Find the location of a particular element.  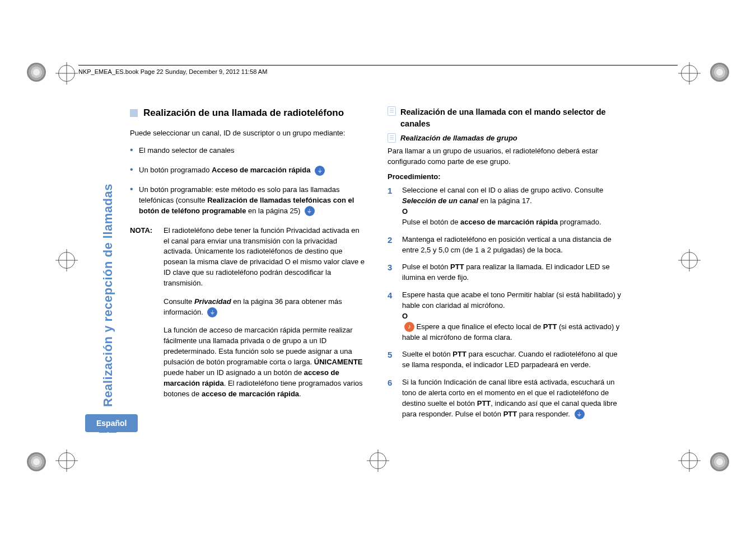

step: Mantenga el radioteléfono en posición ve… is located at coordinates (505, 245).